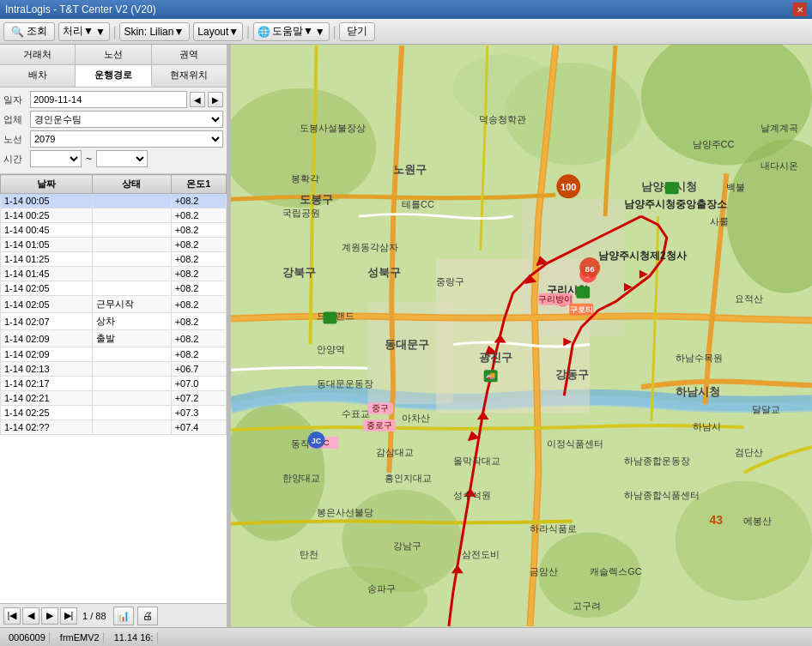 The width and height of the screenshot is (812, 646). Describe the element at coordinates (699, 358) in the screenshot. I see `map-label-hanam-sumo: 하남수목원` at that location.